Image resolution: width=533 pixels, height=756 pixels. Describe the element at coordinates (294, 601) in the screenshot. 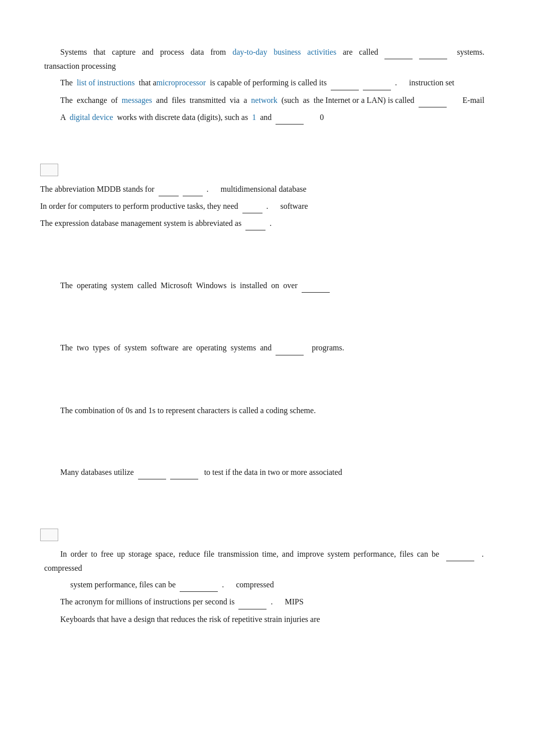

I see `answer-9: MIPS` at that location.